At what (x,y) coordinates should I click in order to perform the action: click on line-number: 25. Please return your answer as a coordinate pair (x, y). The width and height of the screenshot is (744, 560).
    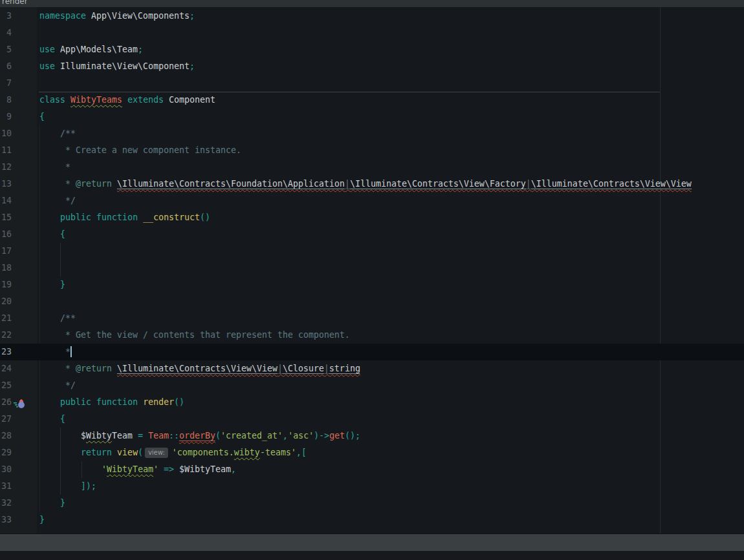
    Looking at the image, I should click on (6, 386).